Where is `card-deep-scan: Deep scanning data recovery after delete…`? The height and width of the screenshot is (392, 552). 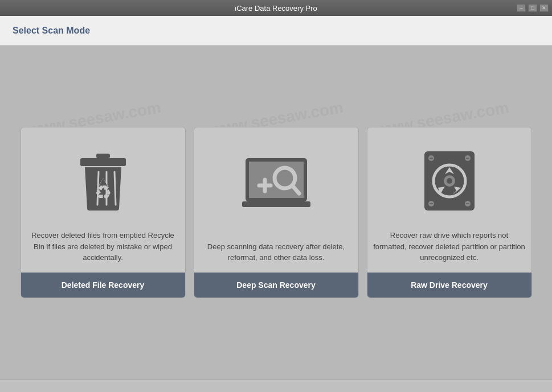 card-deep-scan: Deep scanning data recovery after delete… is located at coordinates (276, 213).